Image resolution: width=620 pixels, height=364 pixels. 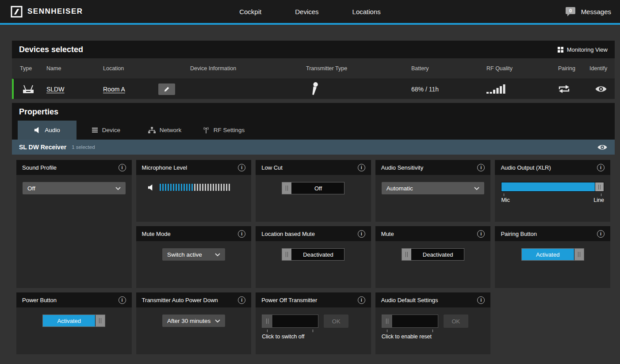 I want to click on audio-output-slider, so click(x=553, y=187).